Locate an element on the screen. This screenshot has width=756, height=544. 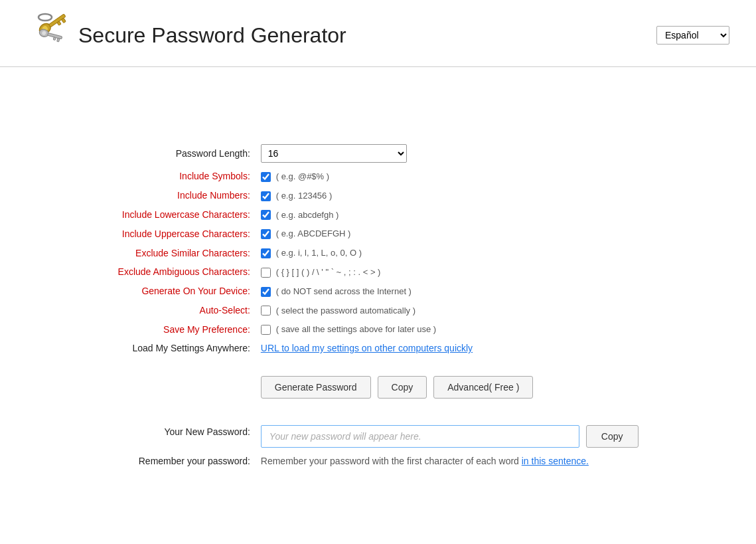
include-uppercase-hint: ( e.g. ABCDEFGH ) is located at coordinates (313, 234).